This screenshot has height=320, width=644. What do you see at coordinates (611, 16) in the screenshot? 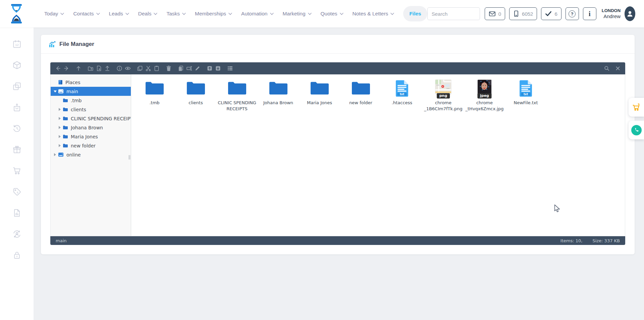
I see `user-name: Andrew` at bounding box center [611, 16].